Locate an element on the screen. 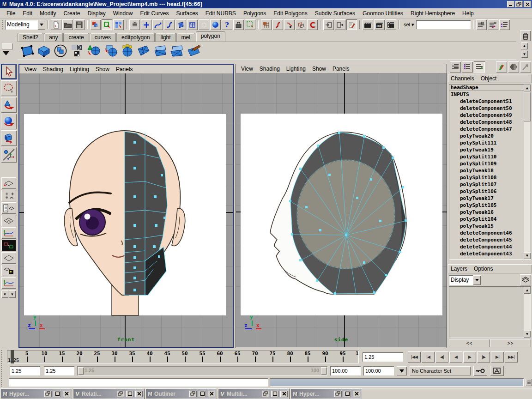 This screenshot has width=532, height=399. channel-item: polySplit110 is located at coordinates (490, 157).